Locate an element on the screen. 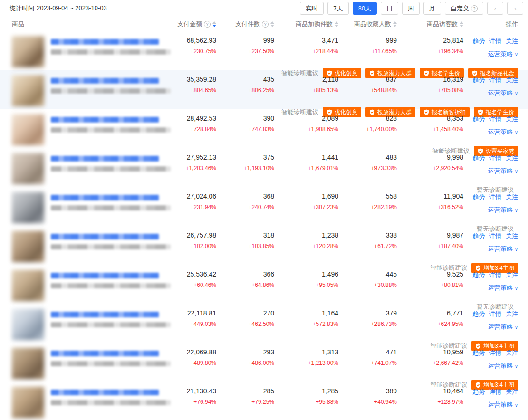 Image resolution: width=528 pixels, height=420 pixels. range-button-30天: 30天? is located at coordinates (365, 9).